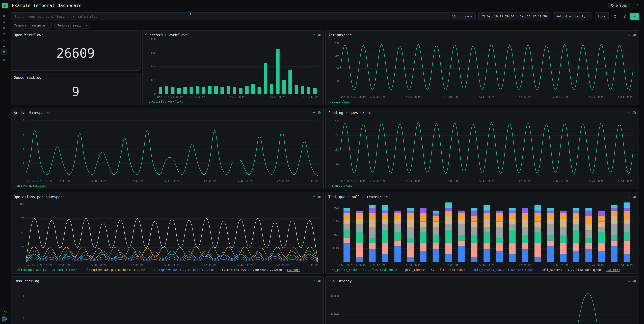  What do you see at coordinates (167, 300) in the screenshot?
I see `panel-task-backlog: Task backlog 234Dec 16 5:29:30 PM5:32:00…` at bounding box center [167, 300].